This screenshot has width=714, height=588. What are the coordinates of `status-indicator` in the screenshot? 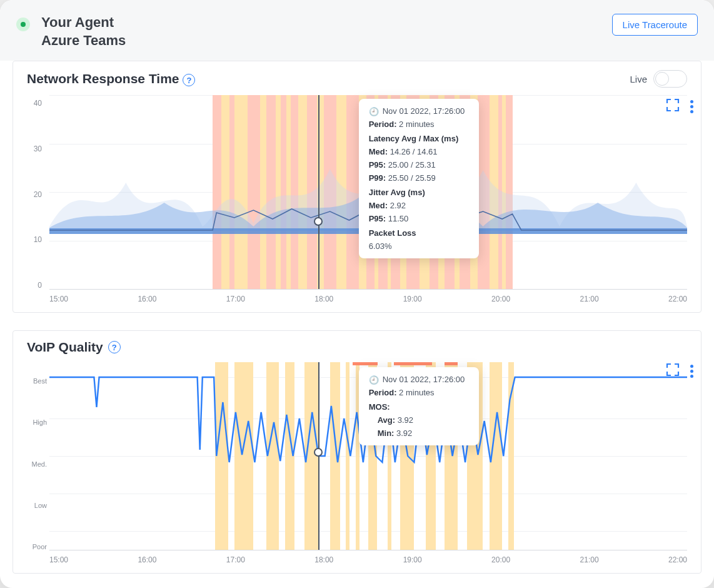 It's located at (23, 24).